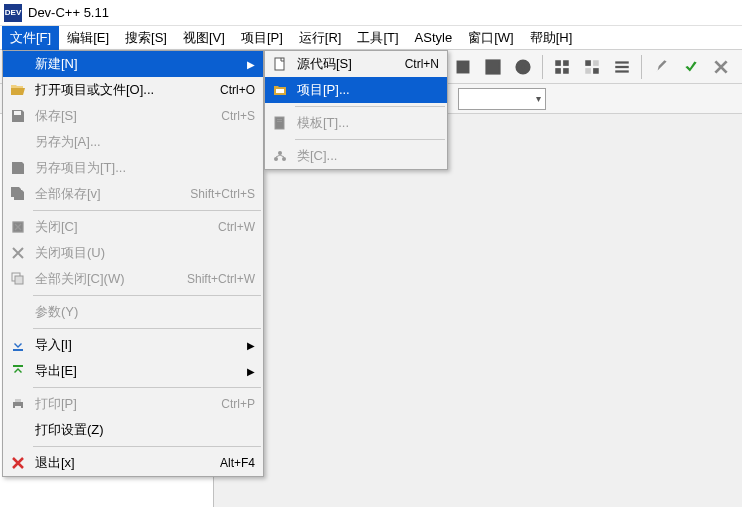 This screenshot has height=507, width=742. What do you see at coordinates (18, 371) in the screenshot?
I see `export-icon` at bounding box center [18, 371].